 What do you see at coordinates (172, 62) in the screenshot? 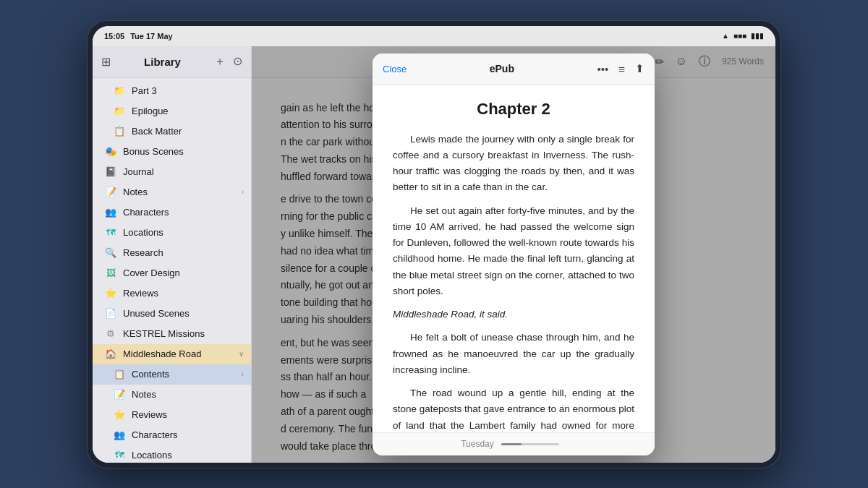
I see `sidebar-header: ⊞ Library ＋ ⊙` at bounding box center [172, 62].